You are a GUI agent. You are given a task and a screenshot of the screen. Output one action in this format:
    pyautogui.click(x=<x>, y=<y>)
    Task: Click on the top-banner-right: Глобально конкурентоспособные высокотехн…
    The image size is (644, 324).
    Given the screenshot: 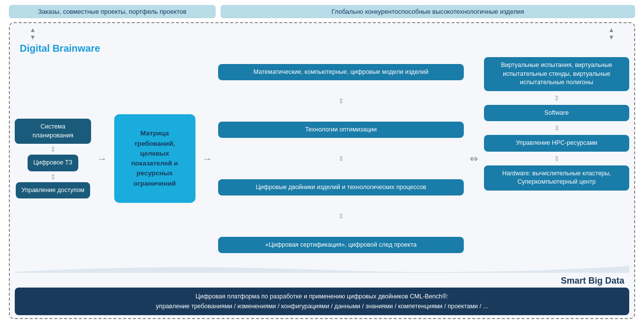 What is the action you would take?
    pyautogui.click(x=428, y=12)
    